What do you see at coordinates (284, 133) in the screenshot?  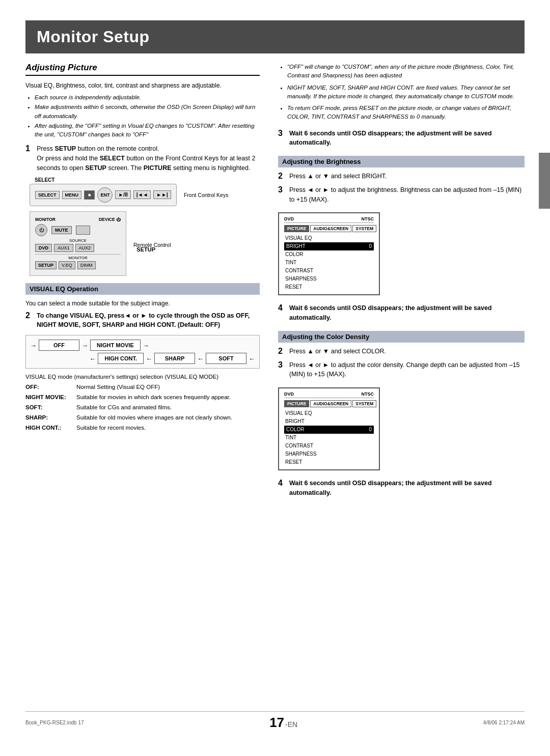 I see `step-3-number: 3` at bounding box center [284, 133].